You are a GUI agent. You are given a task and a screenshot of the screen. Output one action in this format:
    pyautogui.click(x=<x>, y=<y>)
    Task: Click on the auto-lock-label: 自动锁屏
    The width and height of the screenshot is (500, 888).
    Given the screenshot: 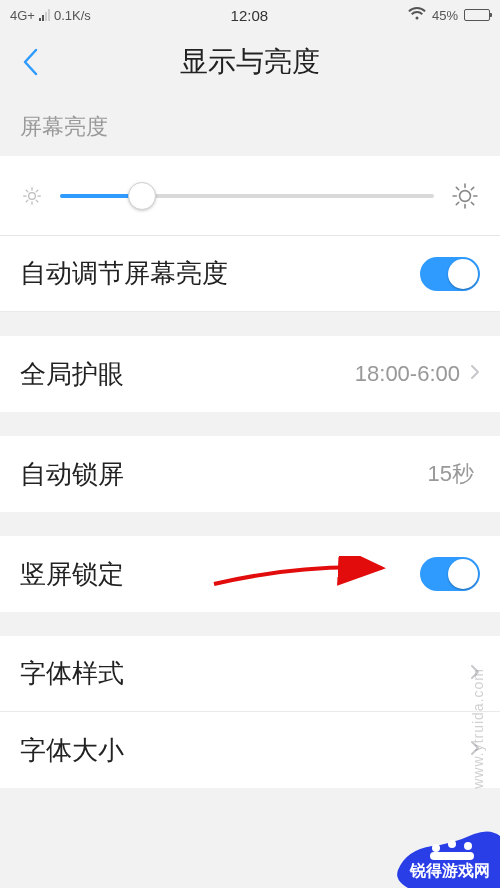 What is the action you would take?
    pyautogui.click(x=72, y=474)
    